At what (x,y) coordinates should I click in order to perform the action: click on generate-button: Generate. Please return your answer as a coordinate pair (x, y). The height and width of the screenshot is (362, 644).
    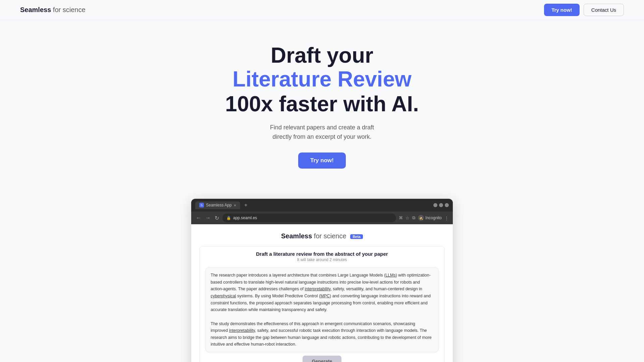
    Looking at the image, I should click on (322, 359).